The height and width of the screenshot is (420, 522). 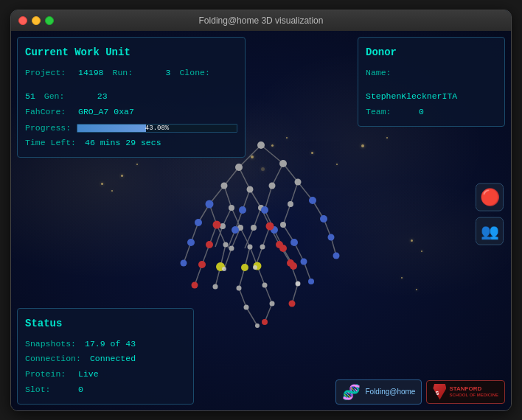 I want to click on snapshots-value: 17.9 of 43, so click(x=111, y=345).